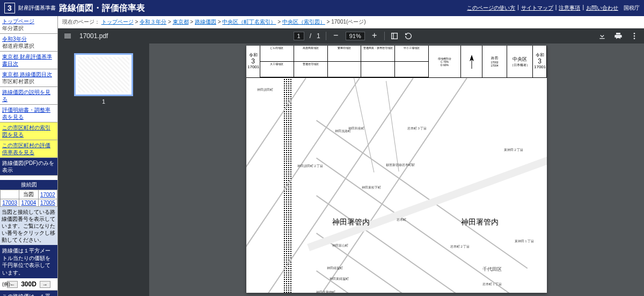 This screenshot has height=296, width=644. I want to click on street-label: 都営新宿線岩本町駅, so click(400, 165).